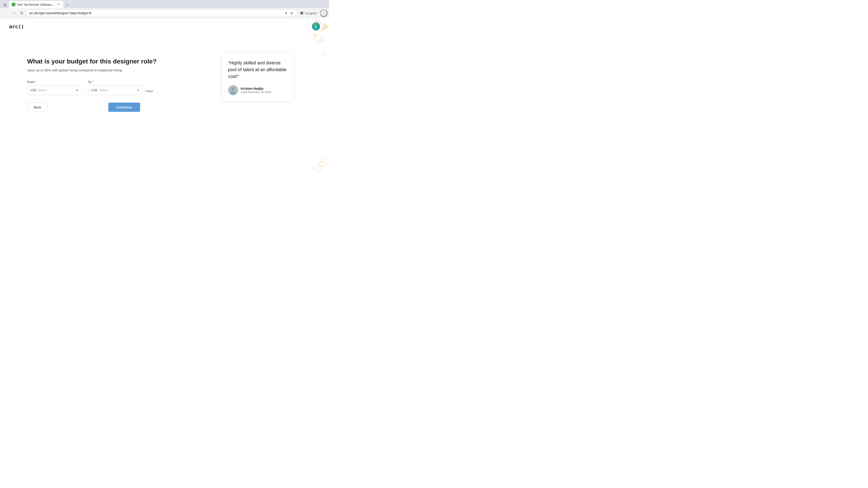 This screenshot has height=488, width=868. Describe the element at coordinates (156, 13) in the screenshot. I see `url-text: arc.dev/get-started/designer?step=budget…` at that location.